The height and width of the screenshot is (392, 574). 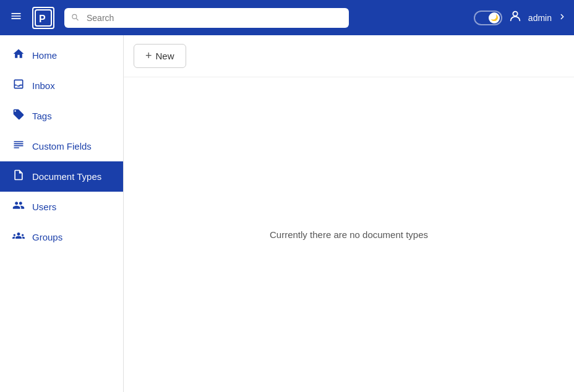 What do you see at coordinates (47, 237) in the screenshot?
I see `sidebar-label-groups: Groups` at bounding box center [47, 237].